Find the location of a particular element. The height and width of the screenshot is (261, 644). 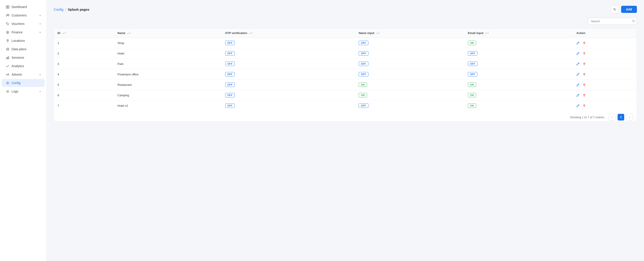

cell-name: Hotel is located at coordinates (168, 54).